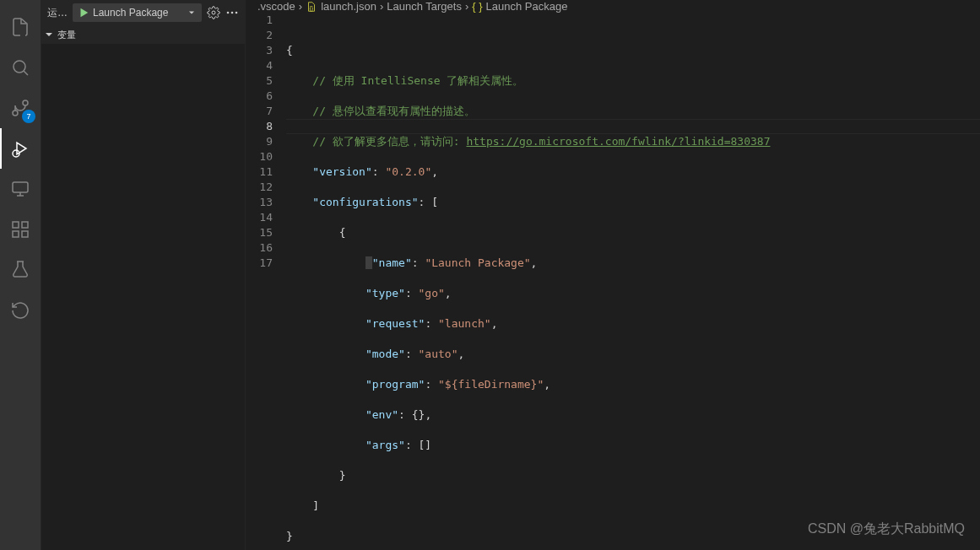  Describe the element at coordinates (886, 530) in the screenshot. I see `watermark: CSDN @兔老大RabbitMQ` at that location.